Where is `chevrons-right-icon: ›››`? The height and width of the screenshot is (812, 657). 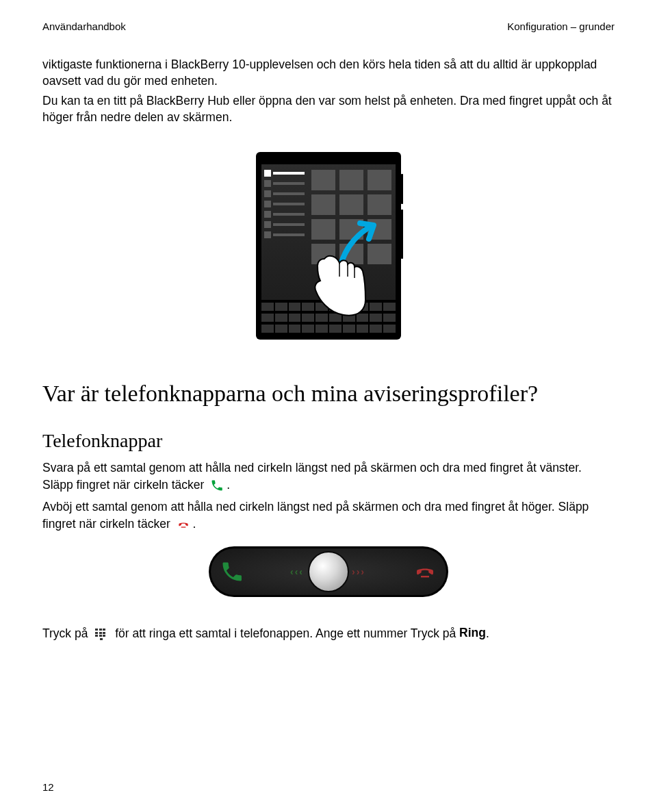 chevrons-right-icon: ››› is located at coordinates (359, 572).